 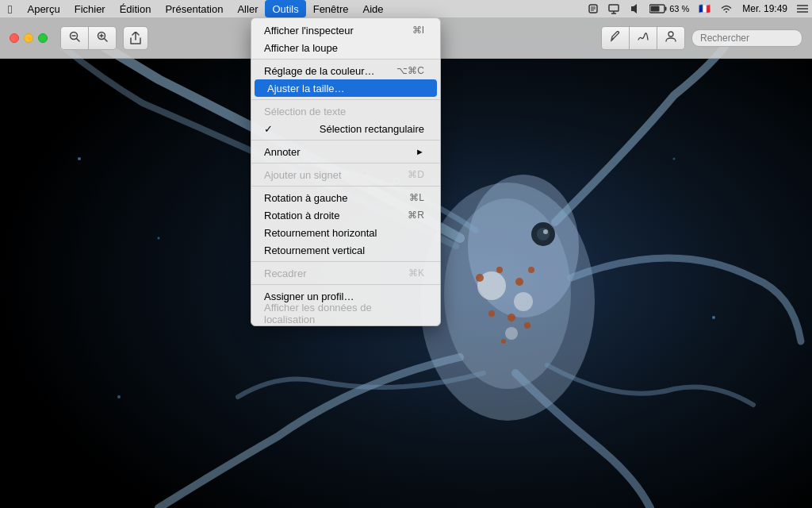 I want to click on share-button, so click(x=136, y=38).